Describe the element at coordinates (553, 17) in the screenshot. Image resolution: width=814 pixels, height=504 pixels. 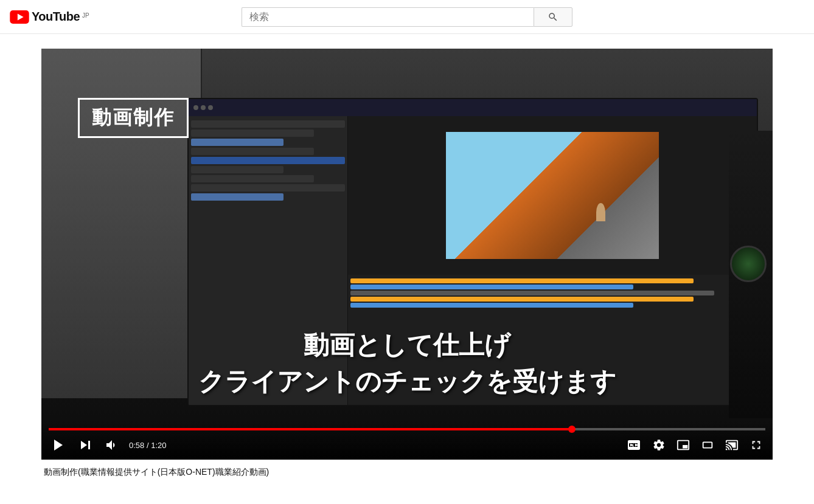
I see `search-button` at that location.